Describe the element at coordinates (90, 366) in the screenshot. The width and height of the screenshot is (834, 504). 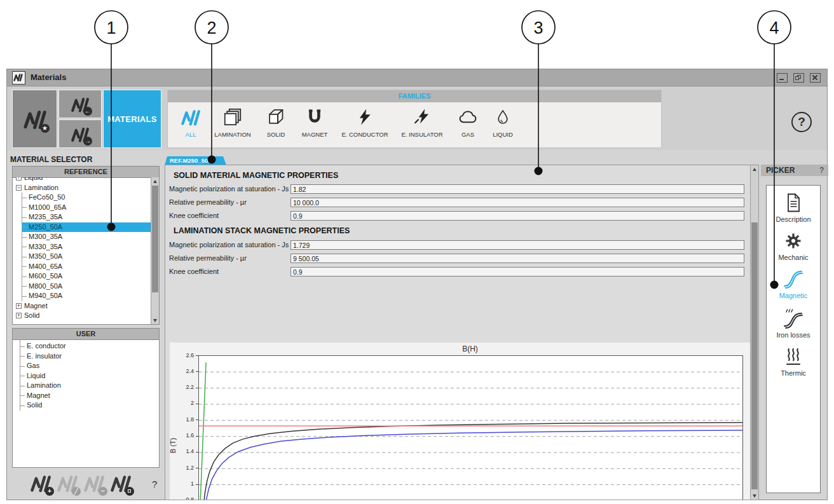
I see `user-item-gas: Gas` at that location.